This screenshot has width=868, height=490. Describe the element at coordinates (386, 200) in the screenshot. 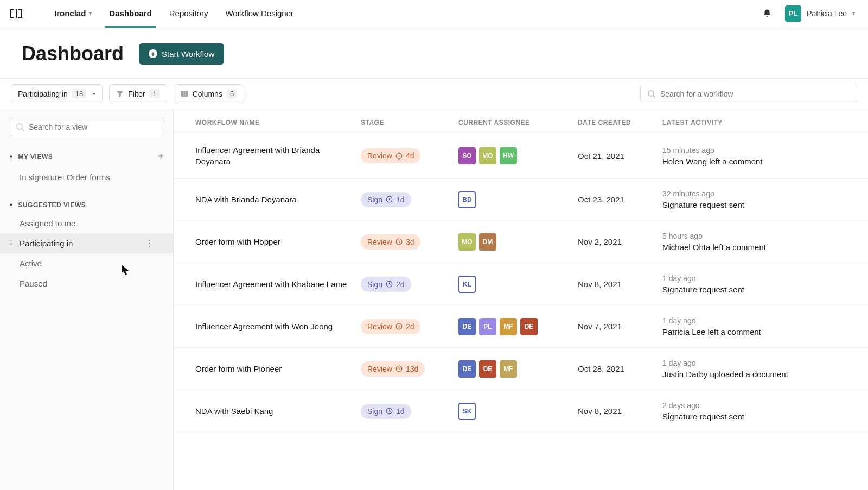

I see `stage-badge: Sign 1d` at that location.